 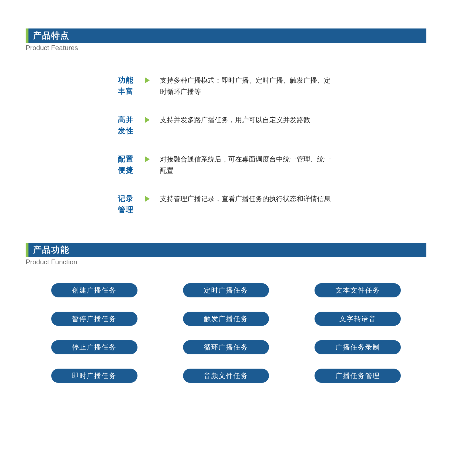 What do you see at coordinates (358, 319) in the screenshot?
I see `function-pill: 文字转语音` at bounding box center [358, 319].